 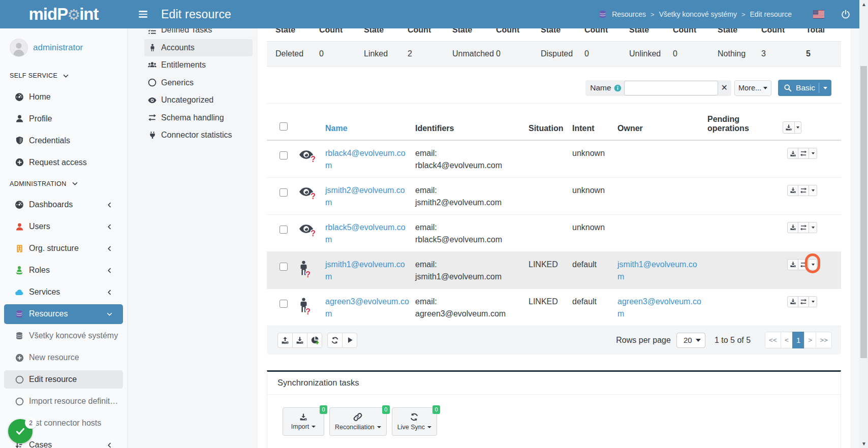 What do you see at coordinates (846, 14) in the screenshot?
I see `logout-power-icon` at bounding box center [846, 14].